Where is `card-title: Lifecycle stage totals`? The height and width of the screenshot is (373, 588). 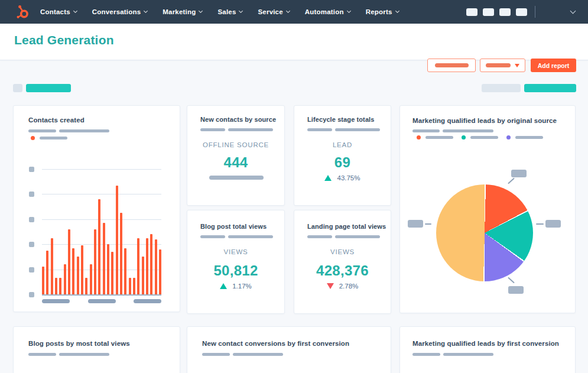 card-title: Lifecycle stage totals is located at coordinates (340, 119).